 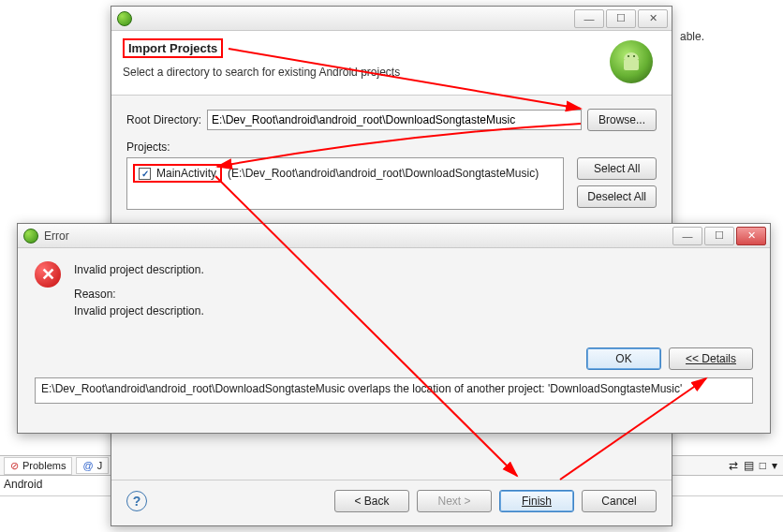 What do you see at coordinates (762, 466) in the screenshot?
I see `collapse-icon: □` at bounding box center [762, 466].